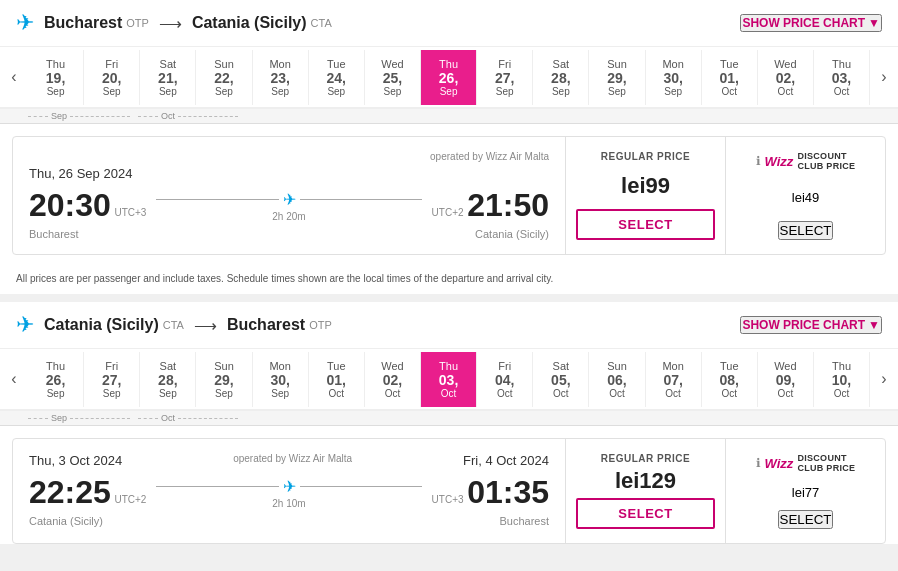  I want to click on route2-flight-info: Thu, 3 Oct 2024 operated by Wizz Air Mal…, so click(289, 491).